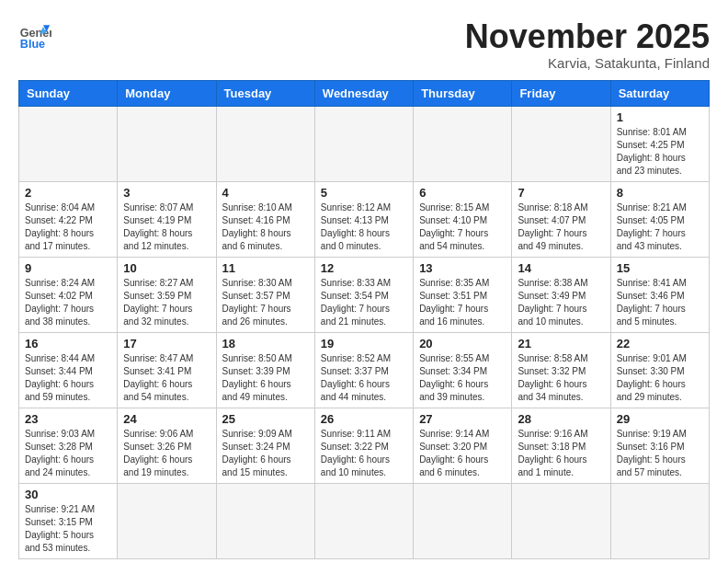  I want to click on calendar-cell: 9Sunrise: 8:24 AM Sunset: 4:02 PM Daylig…, so click(68, 294).